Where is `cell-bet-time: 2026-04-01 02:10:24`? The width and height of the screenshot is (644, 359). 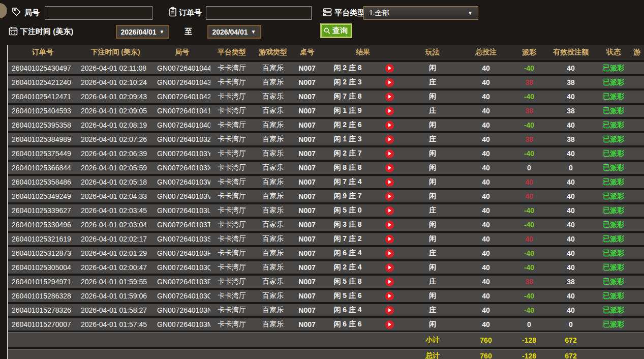
cell-bet-time: 2026-04-01 02:10:24 is located at coordinates (115, 82).